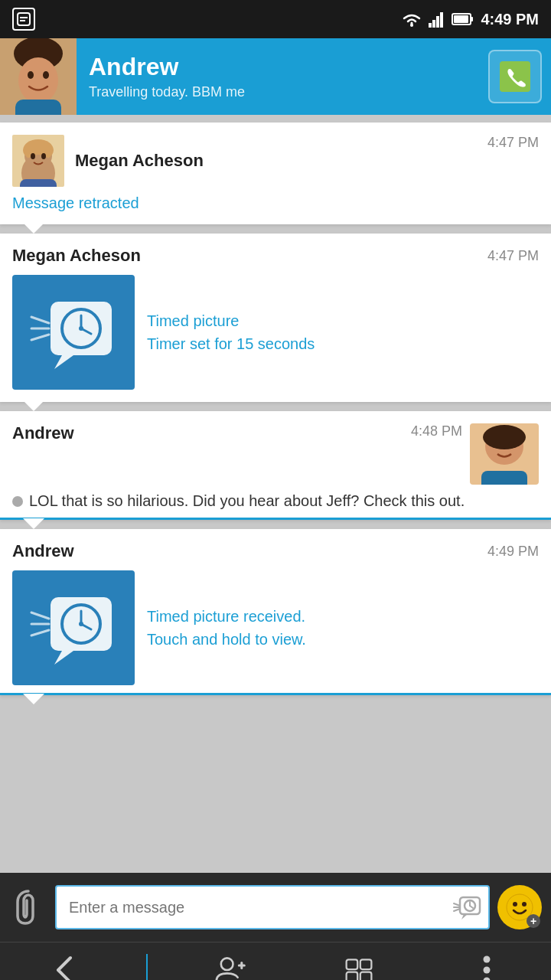 The height and width of the screenshot is (980, 551). What do you see at coordinates (487, 968) in the screenshot?
I see `more-icon` at bounding box center [487, 968].